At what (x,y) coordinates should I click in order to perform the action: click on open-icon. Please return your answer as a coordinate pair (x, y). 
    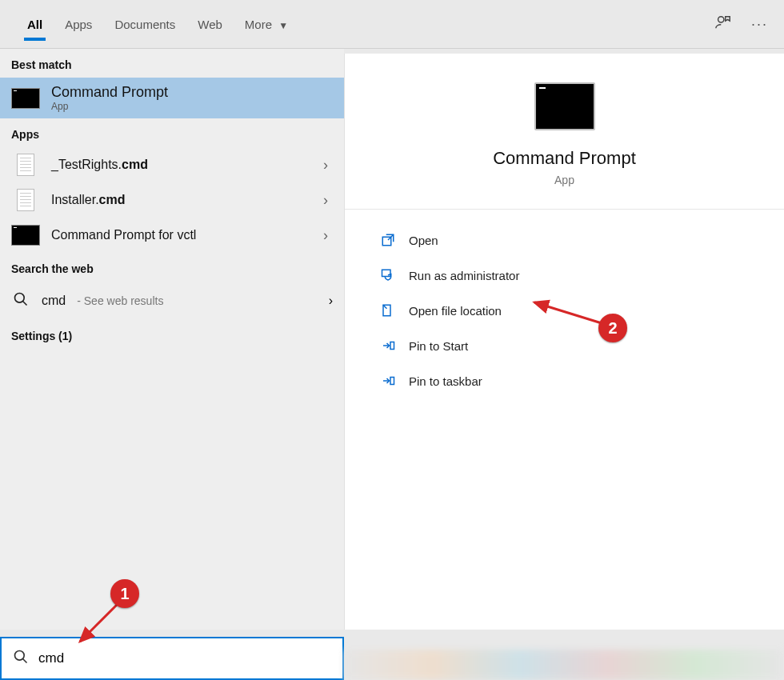
    Looking at the image, I should click on (388, 240).